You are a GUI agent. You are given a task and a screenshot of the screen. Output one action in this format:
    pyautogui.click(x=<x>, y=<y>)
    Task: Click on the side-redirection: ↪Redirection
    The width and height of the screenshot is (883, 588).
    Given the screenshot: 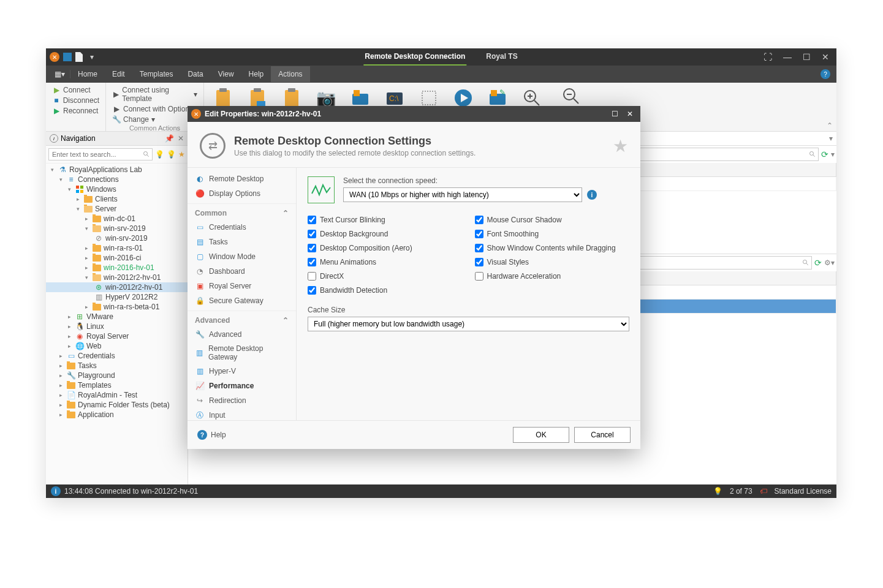 What is the action you would take?
    pyautogui.click(x=241, y=401)
    